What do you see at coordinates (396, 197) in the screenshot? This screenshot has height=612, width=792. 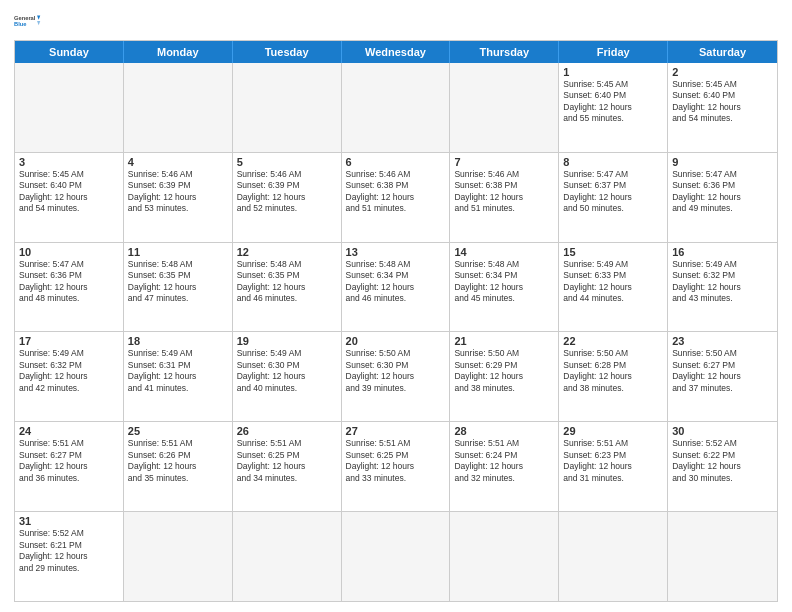 I see `calendar-row-2: 3Sunrise: 5:45 AM Sunset: 6:40 PM Daylig…` at bounding box center [396, 197].